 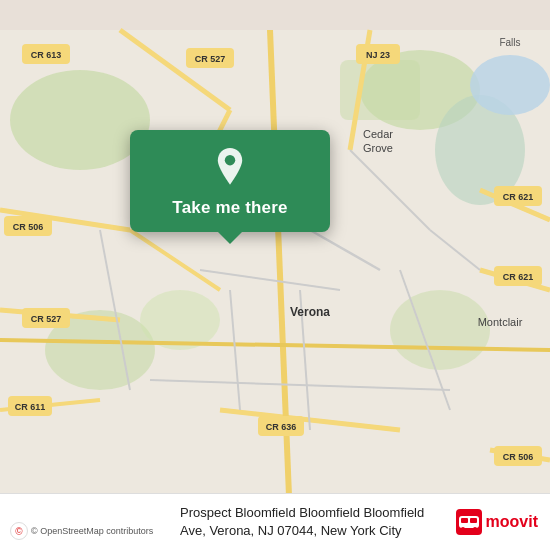 I want to click on svg-text: Cedar, so click(x=378, y=134).